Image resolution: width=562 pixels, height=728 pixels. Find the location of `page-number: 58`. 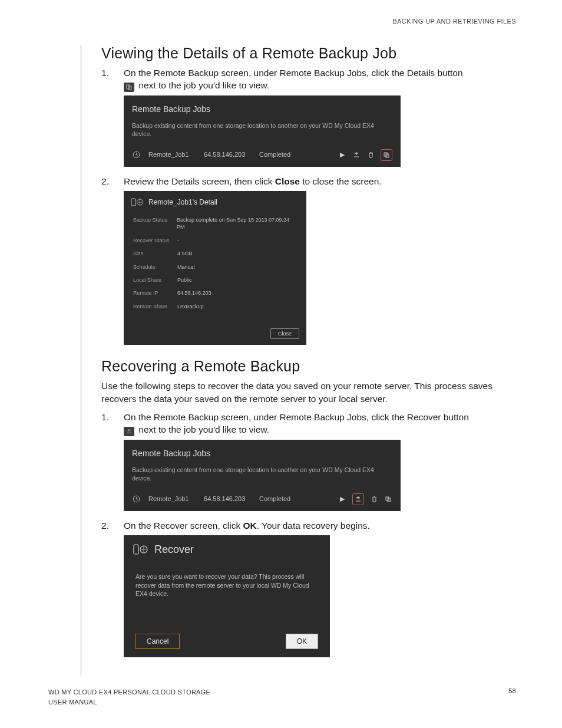

page-number: 58 is located at coordinates (513, 697).